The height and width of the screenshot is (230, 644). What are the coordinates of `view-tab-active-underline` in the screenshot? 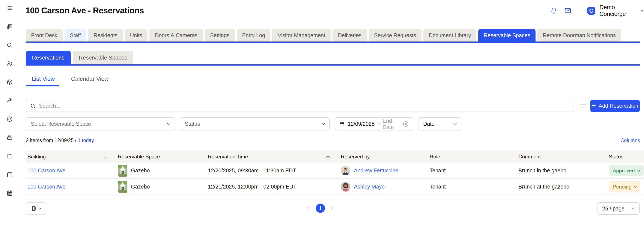 It's located at (42, 86).